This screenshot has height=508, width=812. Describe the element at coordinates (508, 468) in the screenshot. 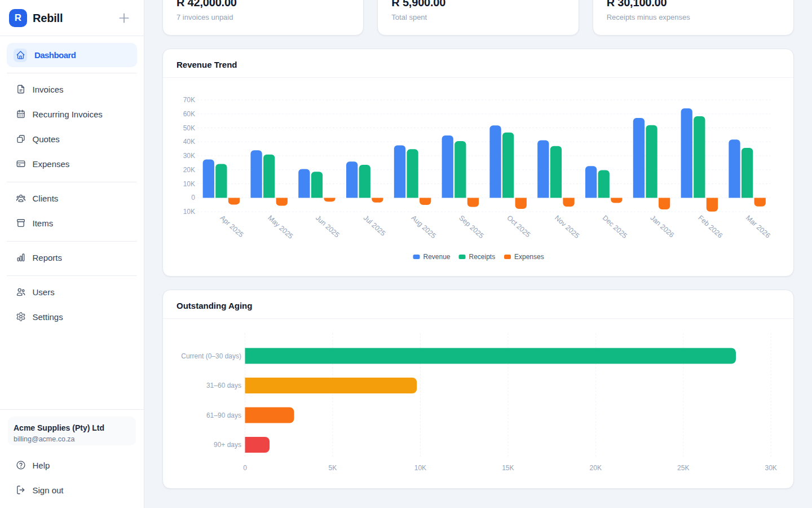

I see `svg-text: 15K` at that location.